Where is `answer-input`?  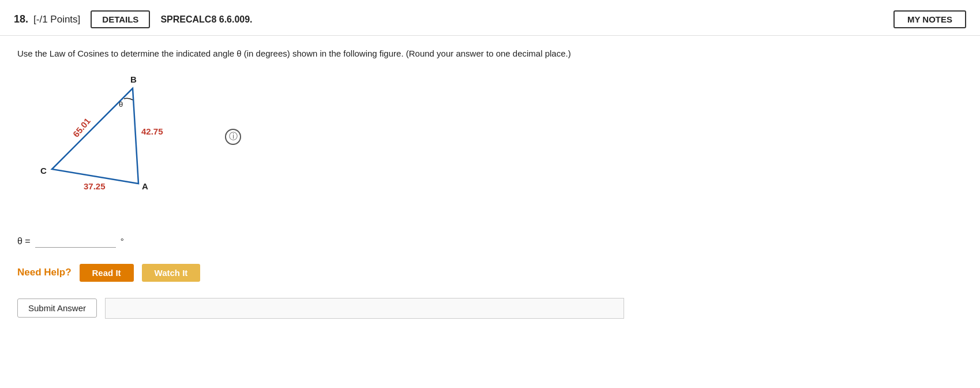 answer-input is located at coordinates (76, 241).